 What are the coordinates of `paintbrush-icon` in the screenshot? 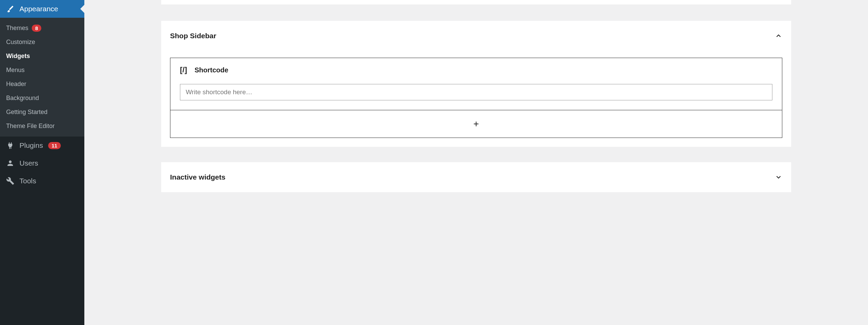 It's located at (10, 9).